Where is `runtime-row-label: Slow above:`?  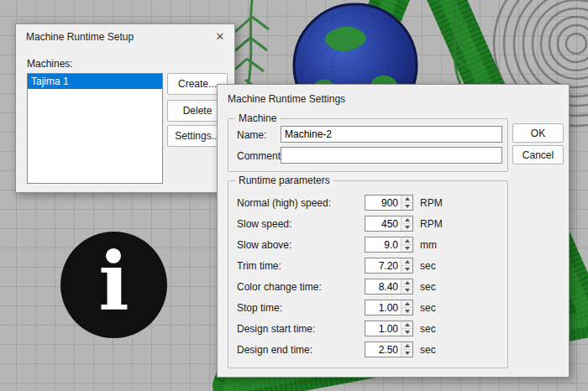
runtime-row-label: Slow above: is located at coordinates (264, 245).